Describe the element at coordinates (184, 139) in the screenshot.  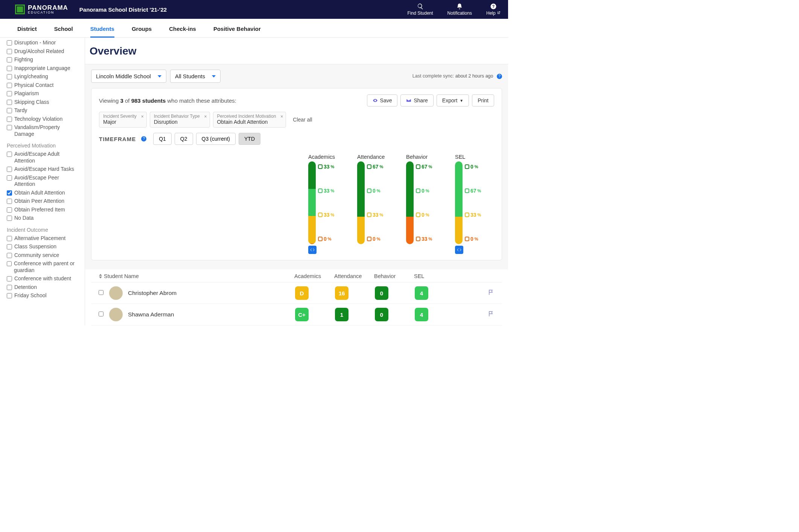
I see `timeframe-option: Q2` at that location.